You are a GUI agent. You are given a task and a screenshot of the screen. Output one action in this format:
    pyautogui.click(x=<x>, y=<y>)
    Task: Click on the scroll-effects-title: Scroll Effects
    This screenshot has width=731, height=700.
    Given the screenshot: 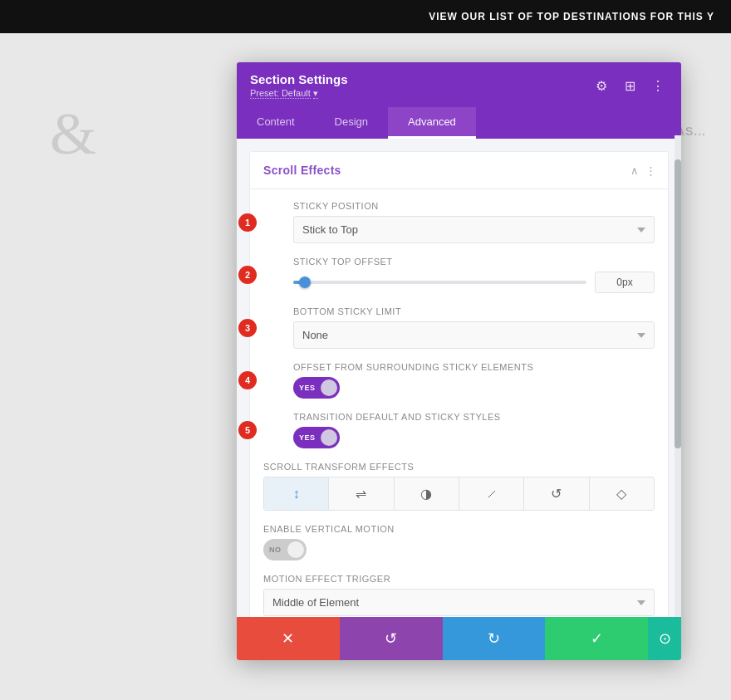 What is the action you would take?
    pyautogui.click(x=302, y=170)
    